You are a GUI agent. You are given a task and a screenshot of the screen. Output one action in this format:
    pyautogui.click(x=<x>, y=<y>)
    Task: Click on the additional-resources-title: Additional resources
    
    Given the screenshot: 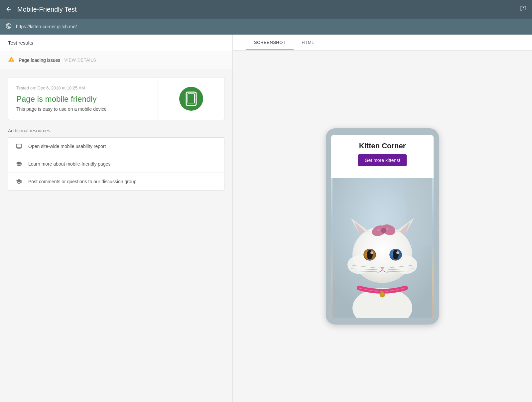 What is the action you would take?
    pyautogui.click(x=116, y=131)
    